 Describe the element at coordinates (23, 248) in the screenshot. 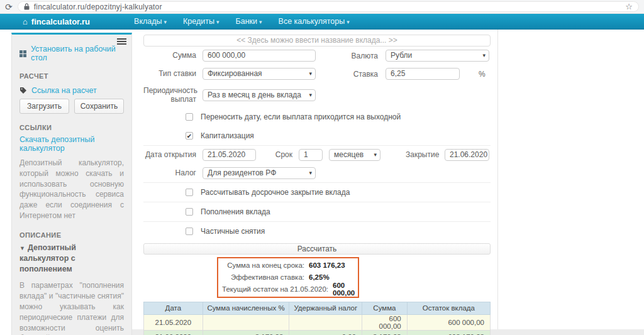

I see `triangle-down-icon: ▼` at that location.